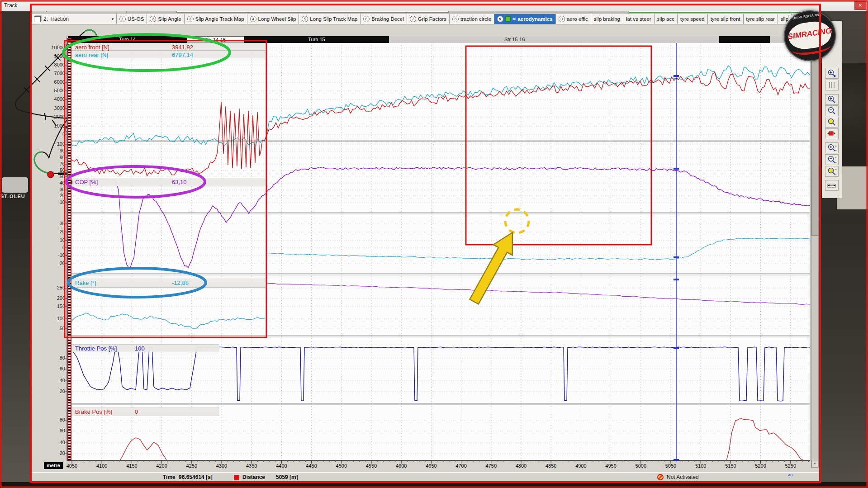  Describe the element at coordinates (607, 19) in the screenshot. I see `tab-label: slip braking` at that location.